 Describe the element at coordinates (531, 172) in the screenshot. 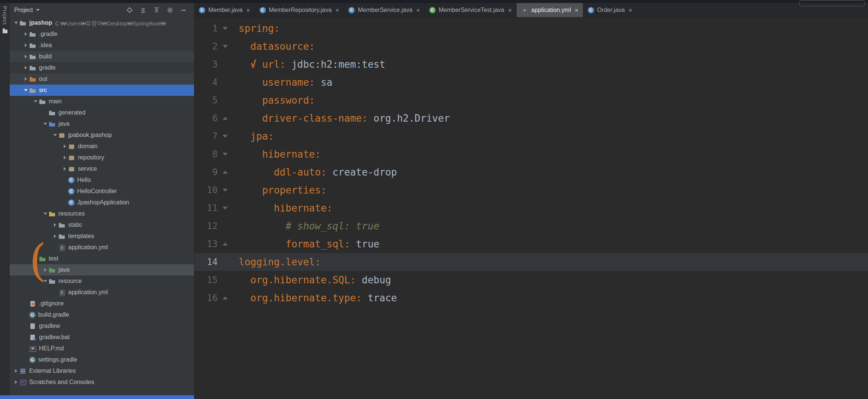

I see `code-line-9: 9 ddl-auto: create-drop` at that location.